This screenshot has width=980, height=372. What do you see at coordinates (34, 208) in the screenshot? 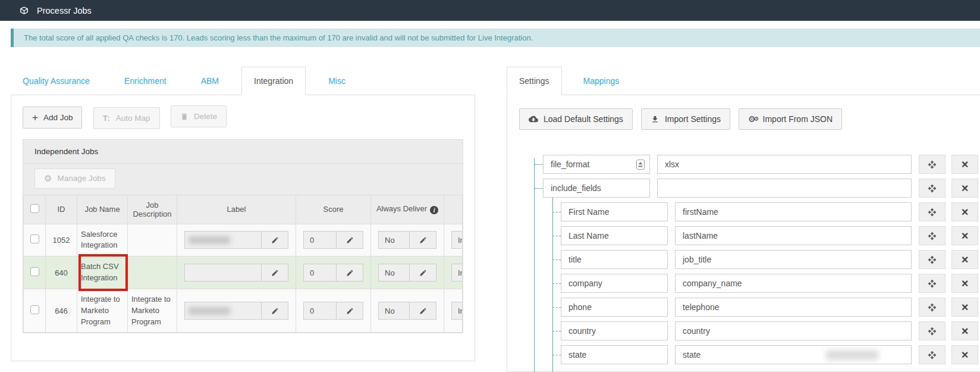
I see `select-all-checkbox` at bounding box center [34, 208].